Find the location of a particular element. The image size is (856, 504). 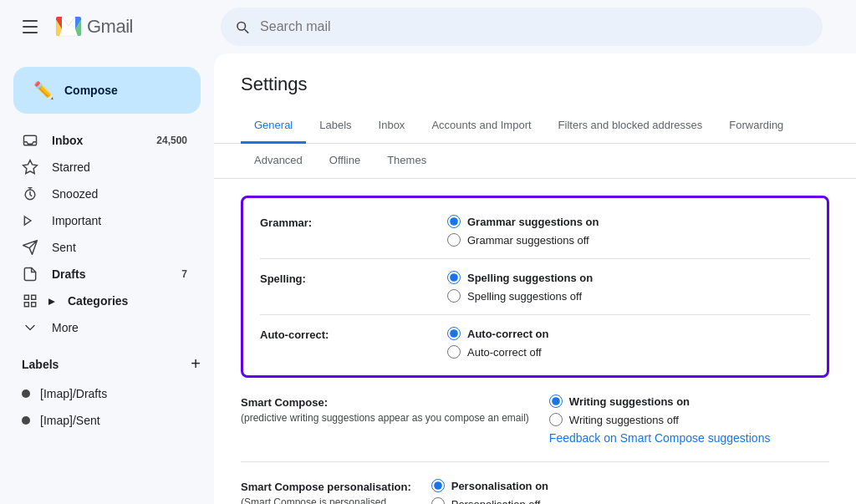

gmail-m-icon is located at coordinates (69, 27).